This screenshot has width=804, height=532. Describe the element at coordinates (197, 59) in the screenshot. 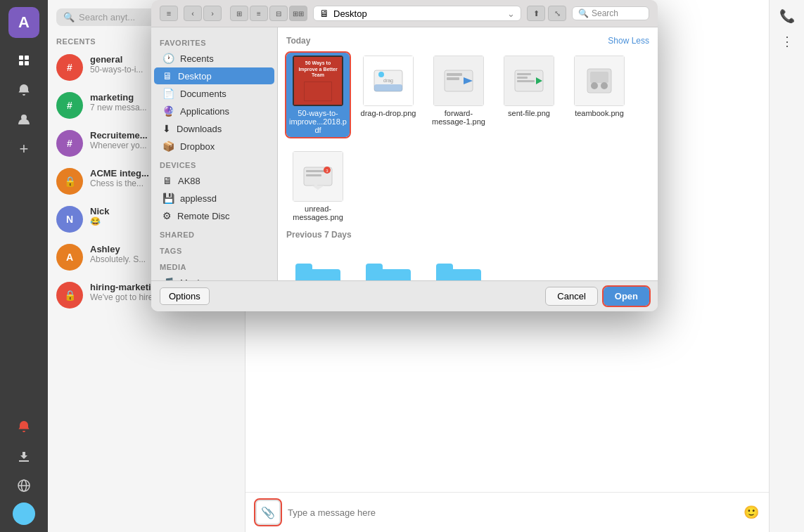

I see `sidebar-item-recents-label: Recents` at that location.